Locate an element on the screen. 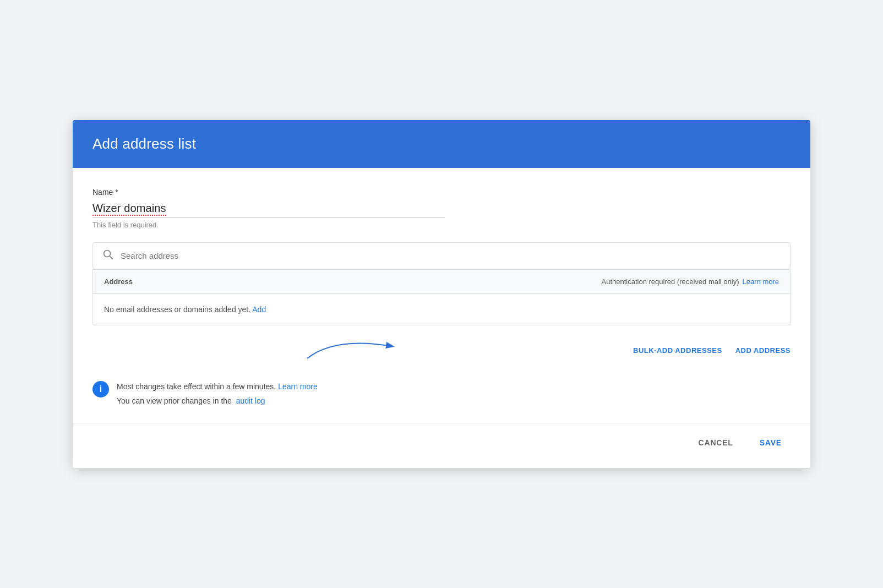  info-learn-more-link: Learn more is located at coordinates (298, 386).